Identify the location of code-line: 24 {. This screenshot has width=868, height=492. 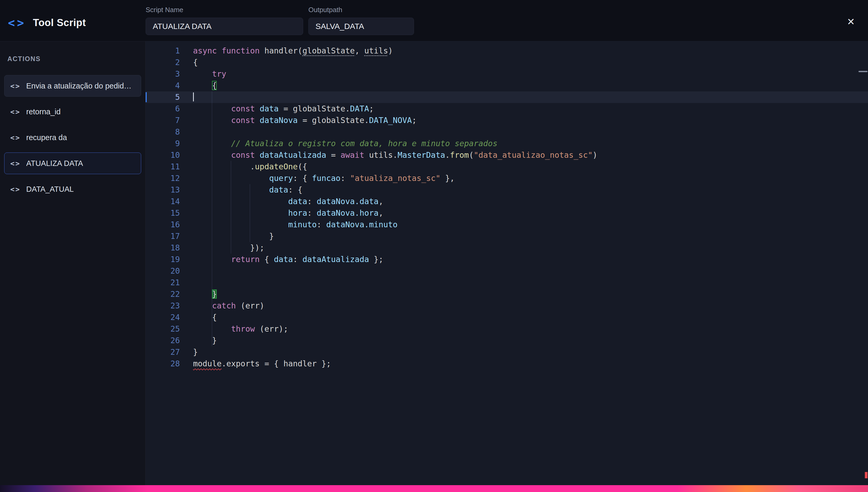
(507, 317).